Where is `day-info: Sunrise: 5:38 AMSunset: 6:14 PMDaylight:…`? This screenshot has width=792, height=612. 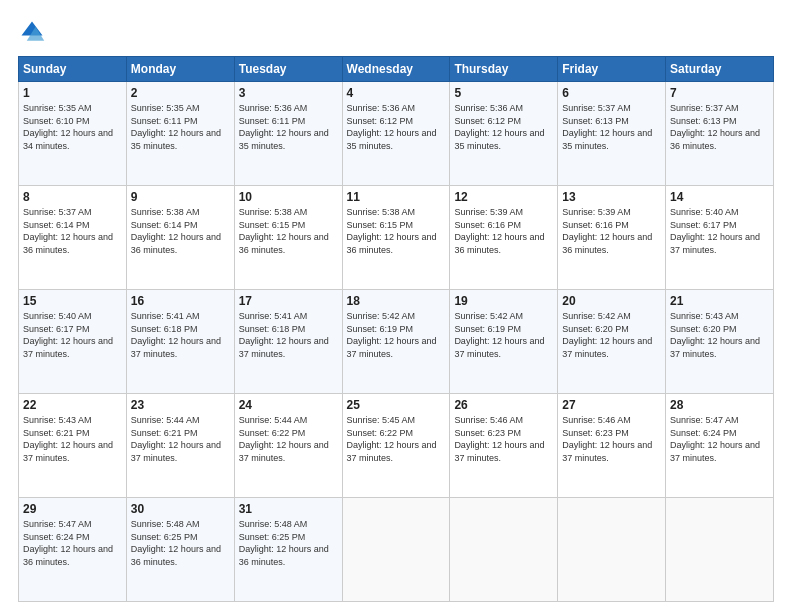
day-info: Sunrise: 5:38 AMSunset: 6:14 PMDaylight:… is located at coordinates (176, 231).